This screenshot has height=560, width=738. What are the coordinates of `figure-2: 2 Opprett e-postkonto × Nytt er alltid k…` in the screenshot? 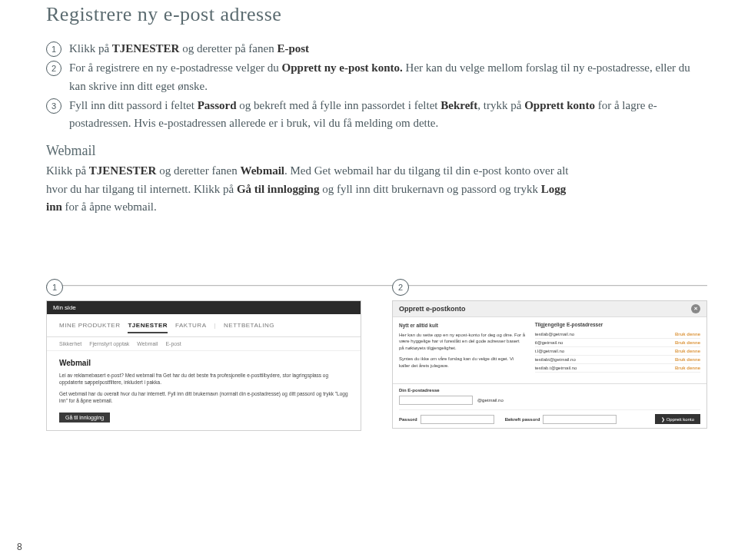 It's located at (550, 366).